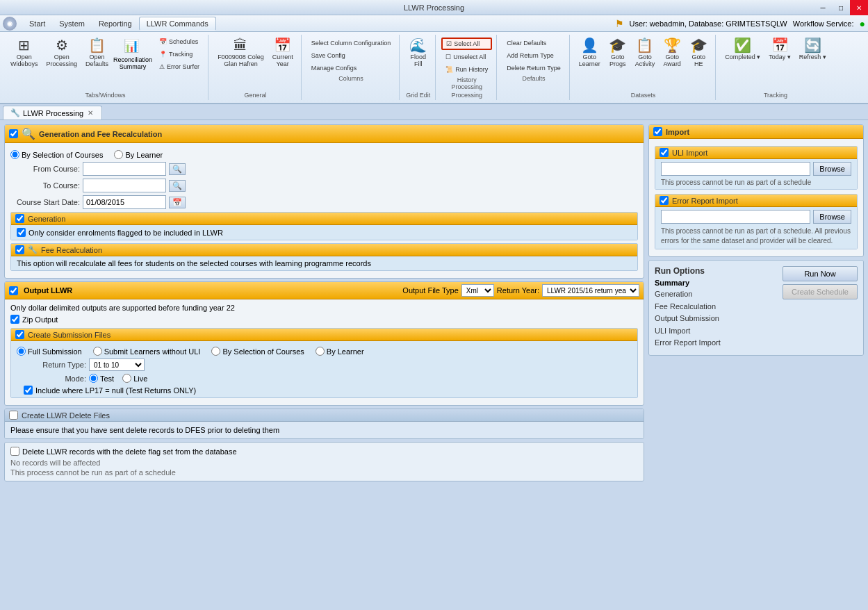  Describe the element at coordinates (352, 68) in the screenshot. I see `manage-configs-btn: Manage Configs` at that location.